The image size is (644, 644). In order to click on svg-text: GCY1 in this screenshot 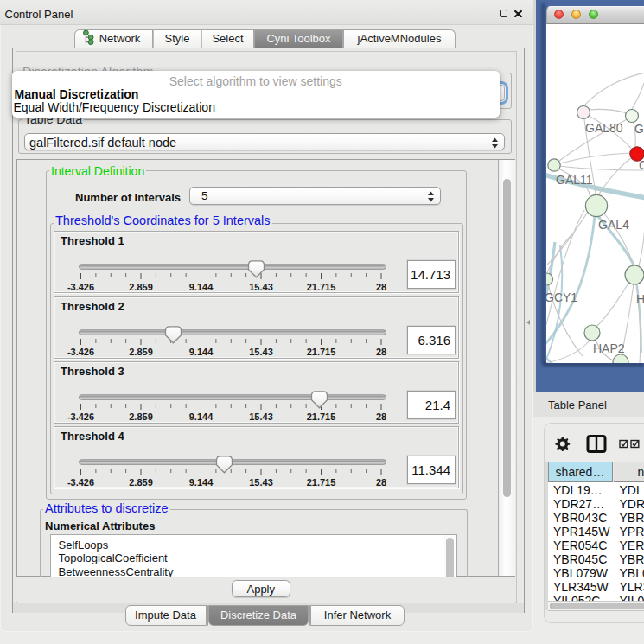, I will do `click(562, 297)`.